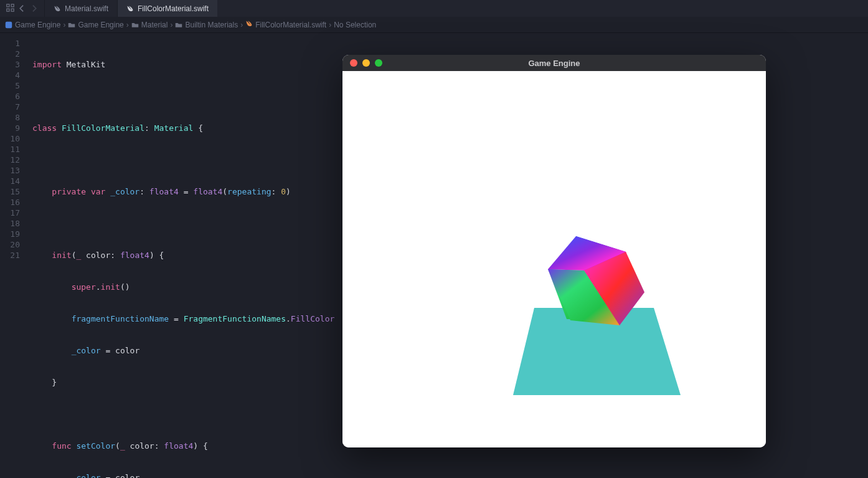 The image size is (868, 478). What do you see at coordinates (10, 65) in the screenshot?
I see `line-number: 3` at bounding box center [10, 65].